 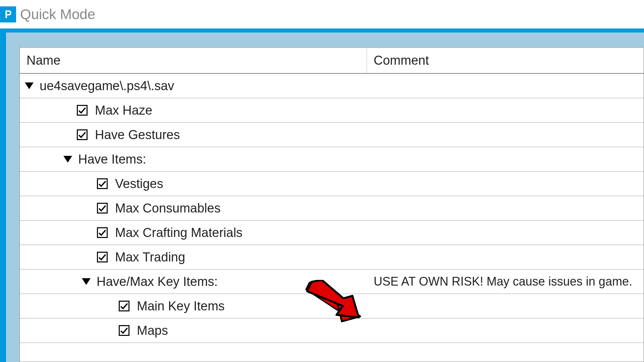 What do you see at coordinates (150, 257) in the screenshot?
I see `tree-label: Max Trading` at bounding box center [150, 257].